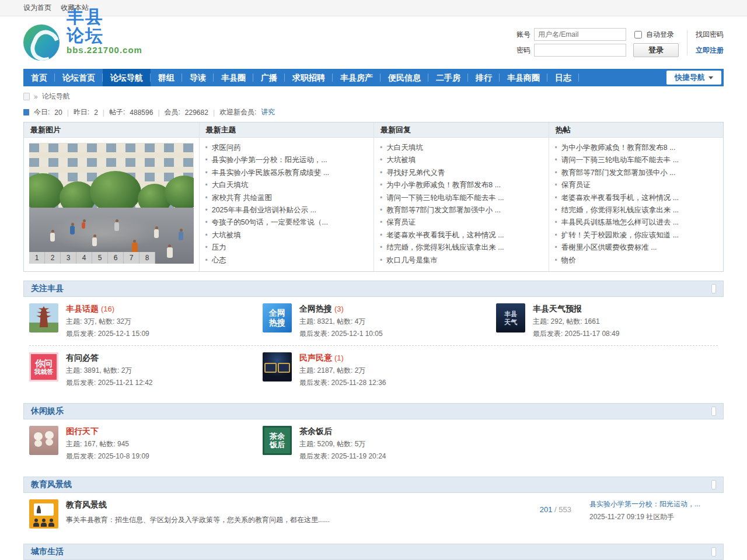 The image size is (747, 560). What do you see at coordinates (636, 247) in the screenshot?
I see `hot-post-link: 香榭里小区供暖费收费标准 ...` at bounding box center [636, 247].